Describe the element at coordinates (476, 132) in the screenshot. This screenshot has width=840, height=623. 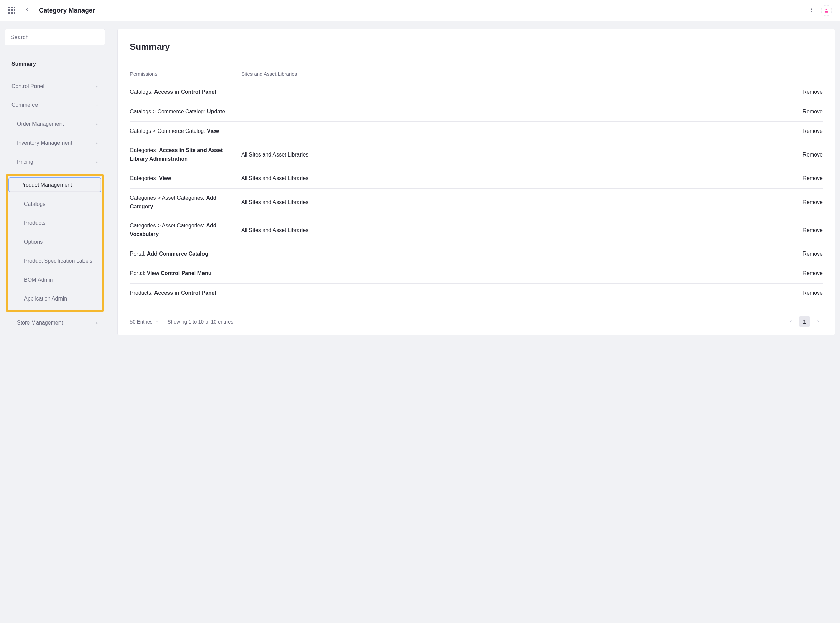
I see `table-row: Catalogs > Commerce Catalog: ViewRemove` at that location.